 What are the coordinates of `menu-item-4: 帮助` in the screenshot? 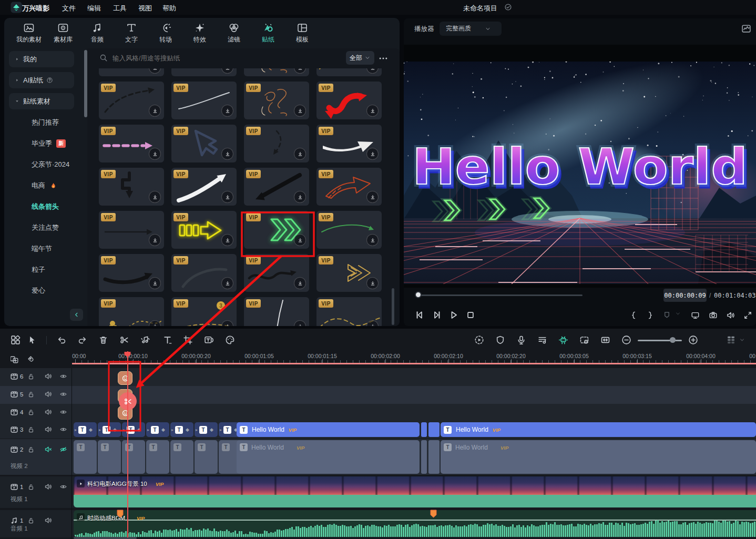 It's located at (169, 8).